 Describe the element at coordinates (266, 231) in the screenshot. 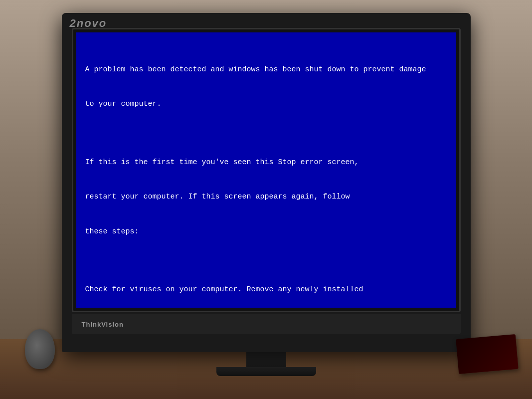

I see `bsod-line-6: these steps:` at that location.